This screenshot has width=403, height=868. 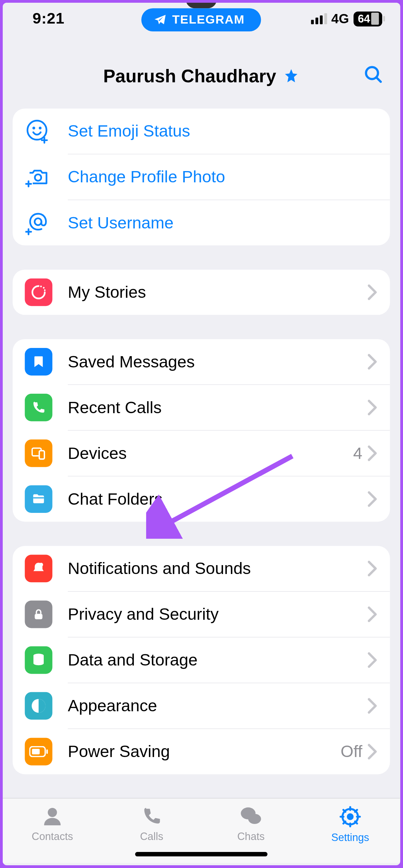 What do you see at coordinates (202, 752) in the screenshot?
I see `power-saving-row: Power Saving Off` at bounding box center [202, 752].